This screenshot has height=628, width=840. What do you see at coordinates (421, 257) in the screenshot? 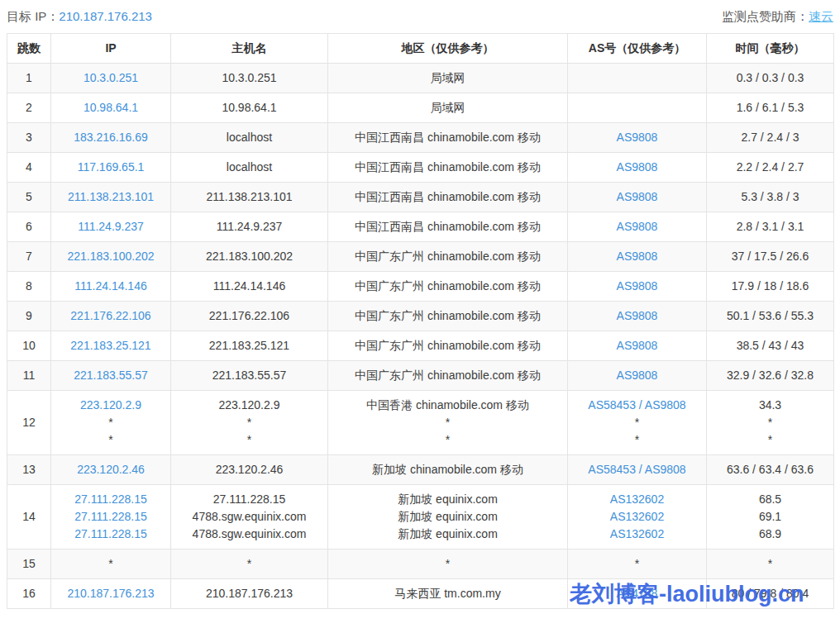
I see `table-row: 7221.183.100.202221.183.100.202中国广东广州 ch…` at bounding box center [421, 257].